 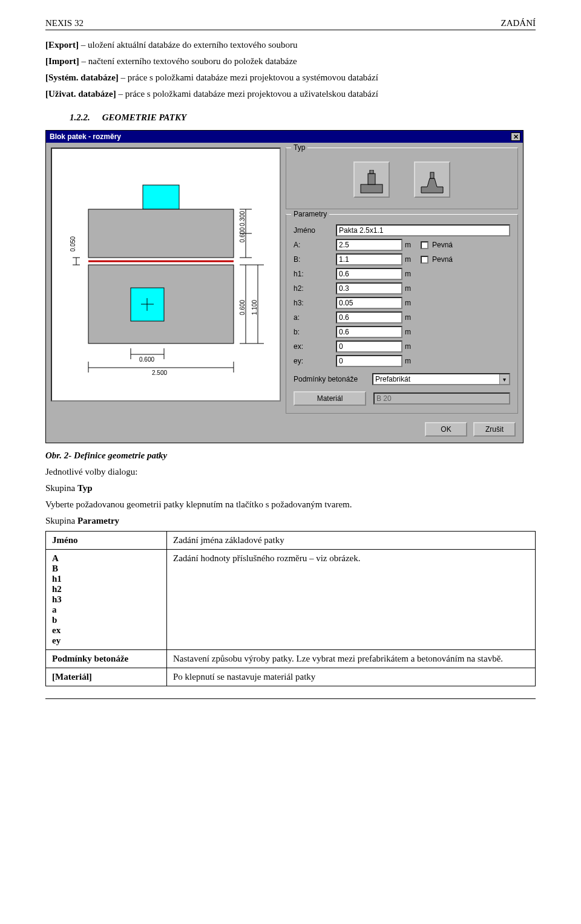 What do you see at coordinates (290, 521) in the screenshot?
I see `skupina-parametry-heading: Skupina Parametry` at bounding box center [290, 521].